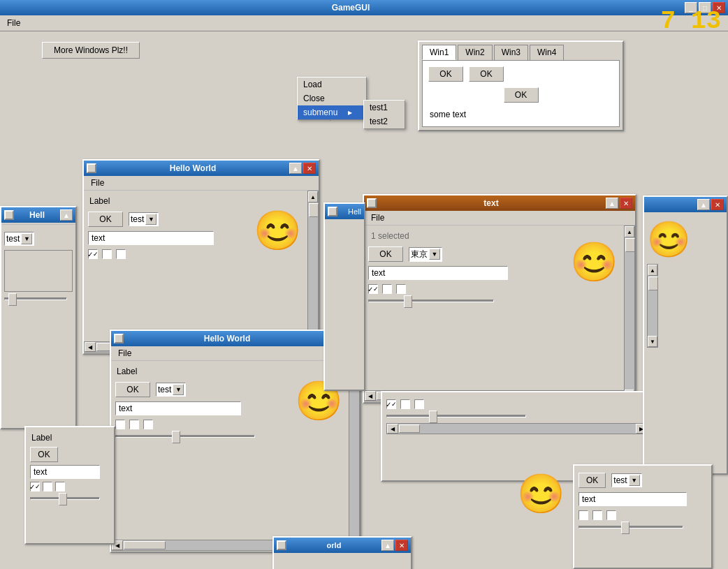 The image size is (728, 569). What do you see at coordinates (70, 438) in the screenshot?
I see `lw-label: Label` at bounding box center [70, 438].